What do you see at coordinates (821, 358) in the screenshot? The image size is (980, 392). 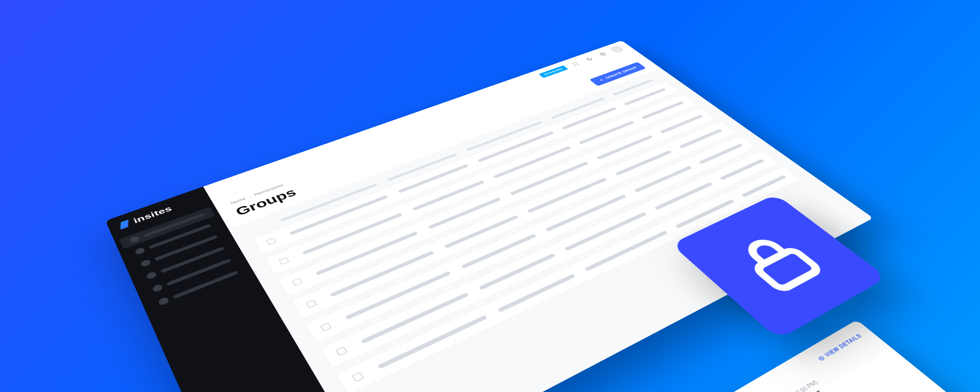 I see `eye-icon` at bounding box center [821, 358].